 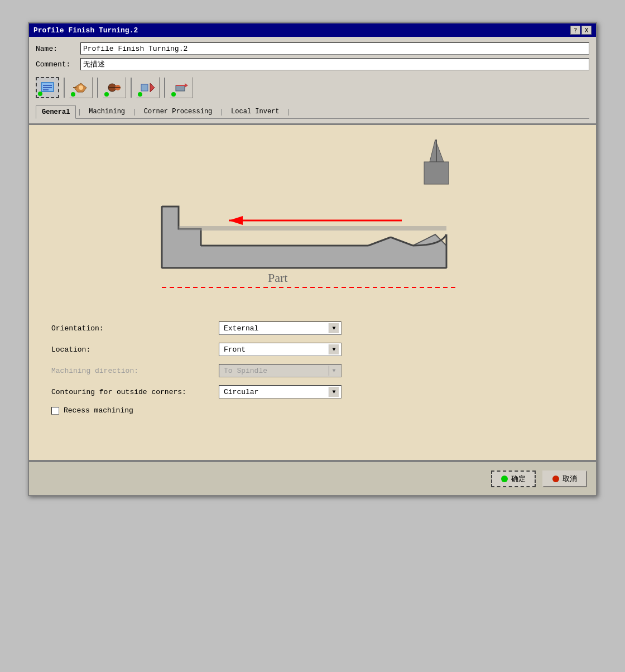 What do you see at coordinates (335, 49) in the screenshot?
I see `name-input` at bounding box center [335, 49].